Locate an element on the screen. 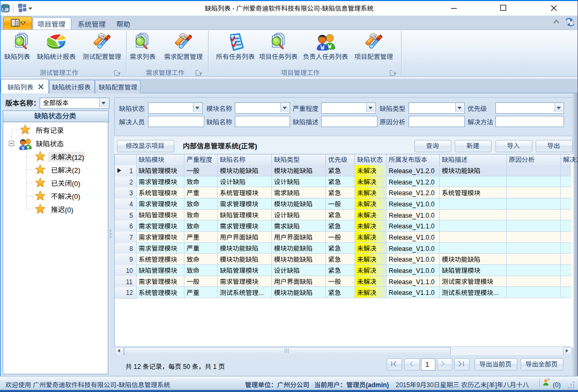 This screenshot has width=578, height=392. svg-text: 10 is located at coordinates (130, 271).